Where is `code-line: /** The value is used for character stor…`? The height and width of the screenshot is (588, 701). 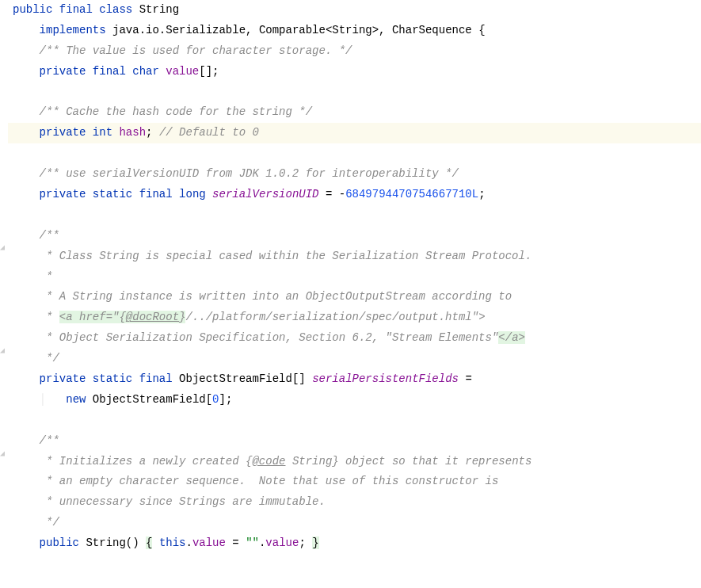 code-line: /** The value is used for character stor… is located at coordinates (355, 52).